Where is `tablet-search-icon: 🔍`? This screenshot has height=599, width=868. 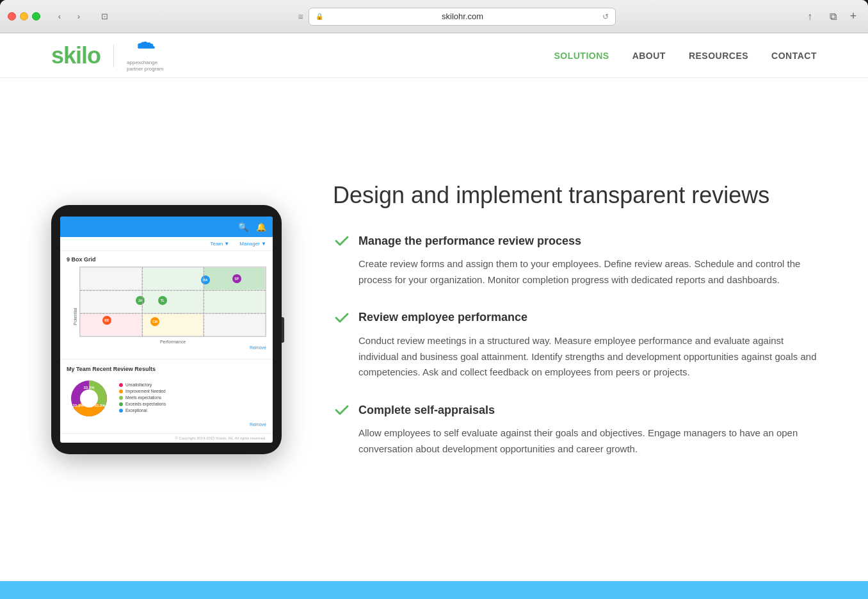 tablet-search-icon: 🔍 is located at coordinates (243, 227).